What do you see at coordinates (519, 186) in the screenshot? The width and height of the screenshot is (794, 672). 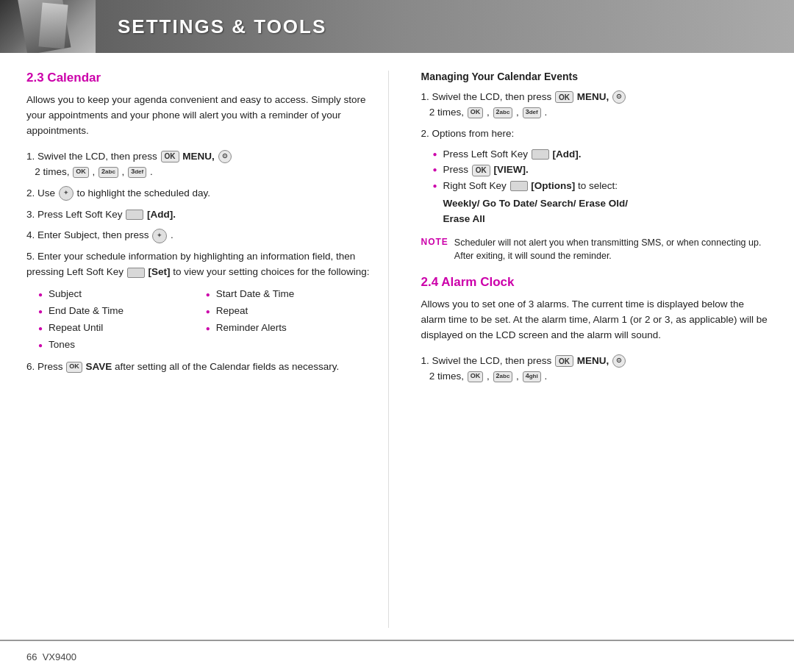 I see `softkey-options` at bounding box center [519, 186].